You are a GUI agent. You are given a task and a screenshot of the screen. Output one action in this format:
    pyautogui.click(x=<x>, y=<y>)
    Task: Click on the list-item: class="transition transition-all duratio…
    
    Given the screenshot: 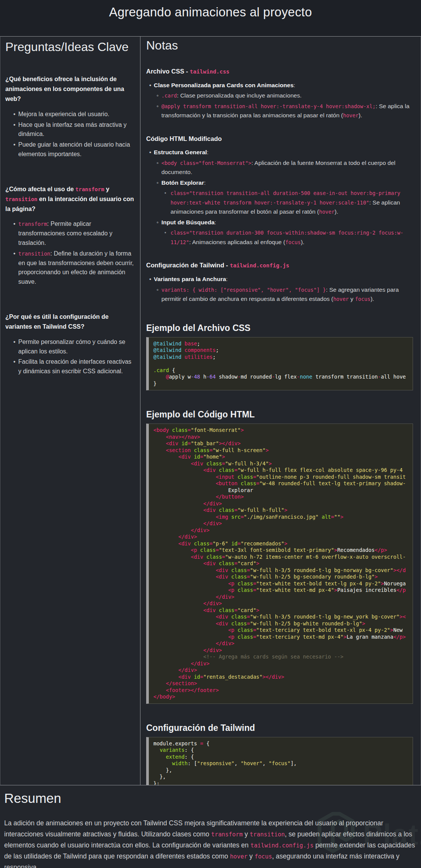 What is the action you would take?
    pyautogui.click(x=281, y=203)
    